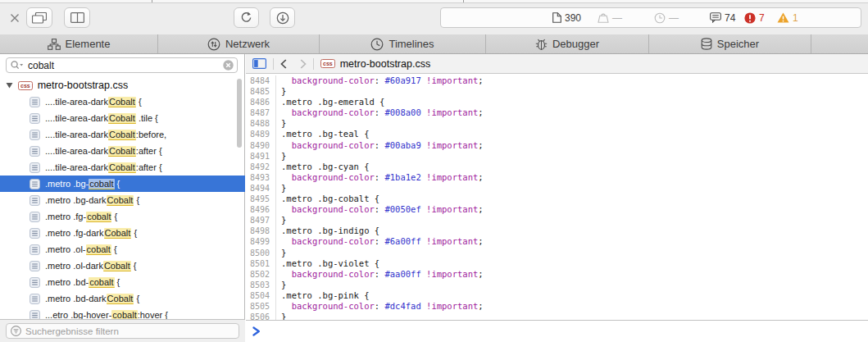 The height and width of the screenshot is (342, 868). I want to click on clear-search-icon, so click(228, 66).